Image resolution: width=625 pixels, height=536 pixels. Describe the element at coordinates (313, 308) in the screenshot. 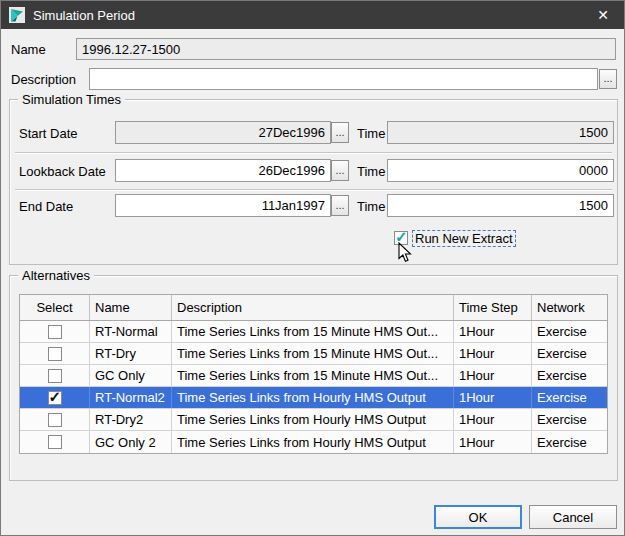

I see `col-header-description: Description` at that location.